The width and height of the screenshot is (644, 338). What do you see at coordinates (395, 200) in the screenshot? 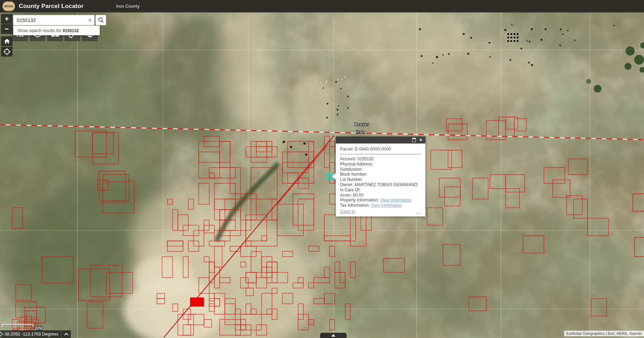
I see `property-information-link: View Information` at bounding box center [395, 200].